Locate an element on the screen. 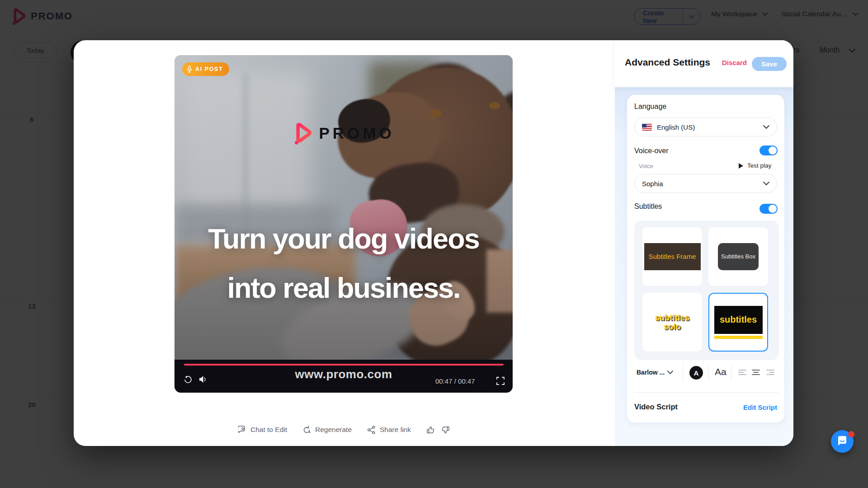  share-icon is located at coordinates (372, 430).